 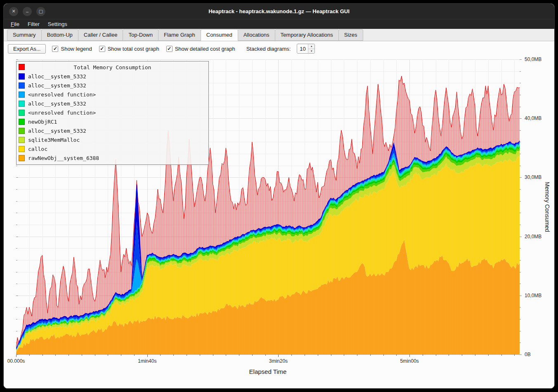 I want to click on y-axis-tick-label: 40,0MB, so click(x=533, y=118).